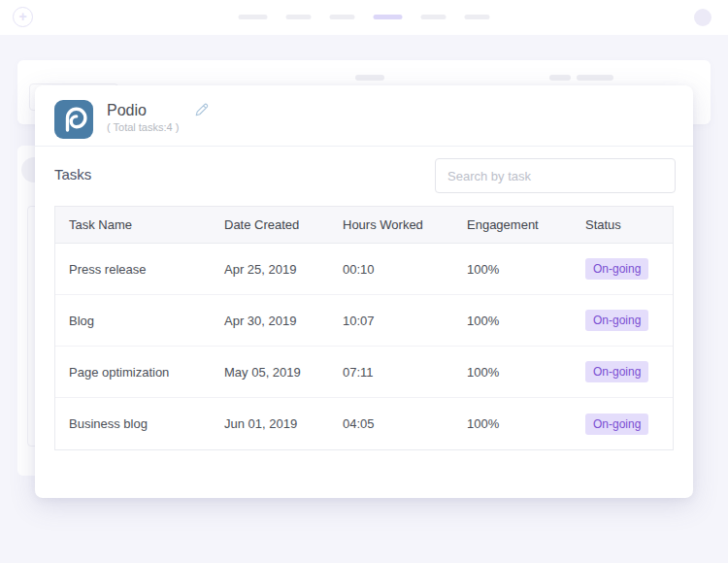 The height and width of the screenshot is (563, 728). What do you see at coordinates (364, 225) in the screenshot?
I see `table-header-row: Task Name Date Created Hours Worked Enga…` at bounding box center [364, 225].